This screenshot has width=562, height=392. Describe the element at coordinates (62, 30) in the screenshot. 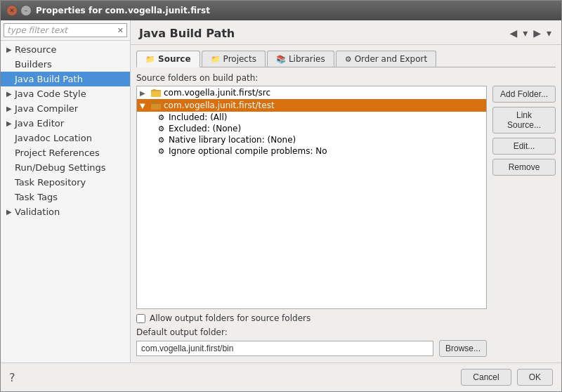

I see `filter-placeholder: type filter text` at that location.